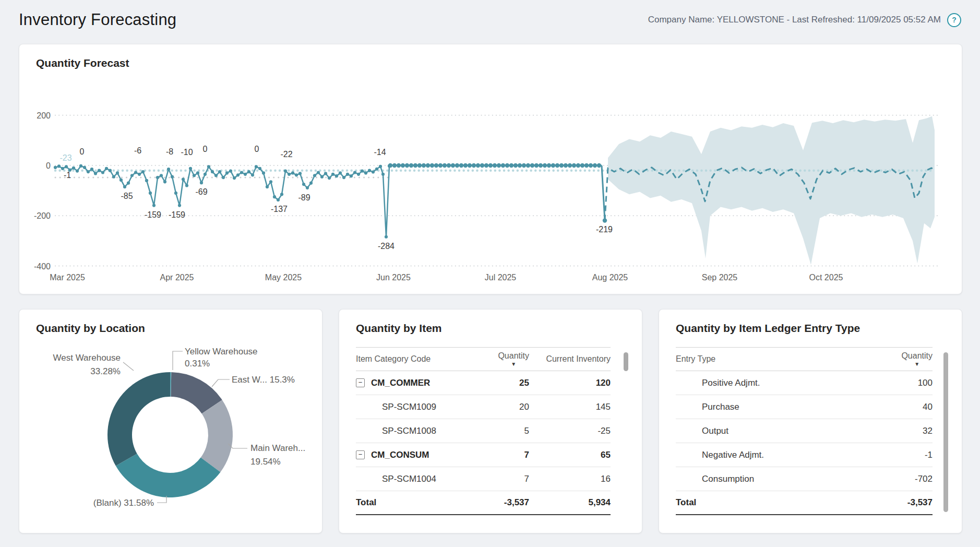  I want to click on table-row: Total-3,5375,934, so click(483, 503).